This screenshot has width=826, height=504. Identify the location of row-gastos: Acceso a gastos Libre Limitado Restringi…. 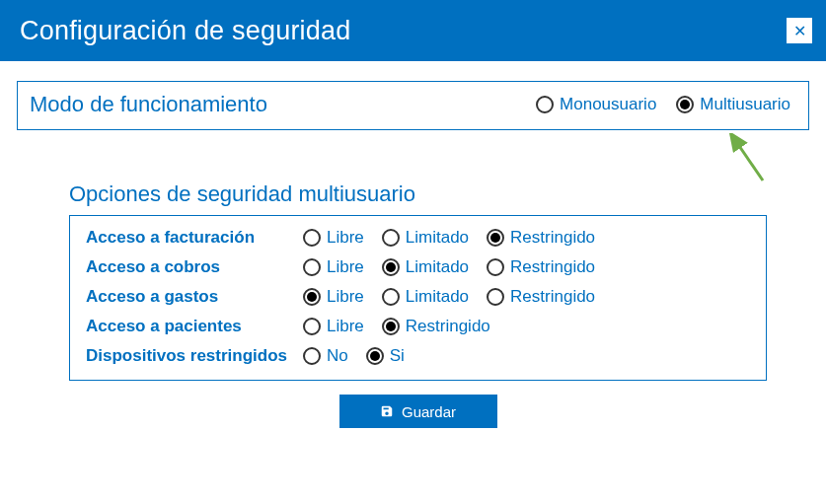
(418, 297).